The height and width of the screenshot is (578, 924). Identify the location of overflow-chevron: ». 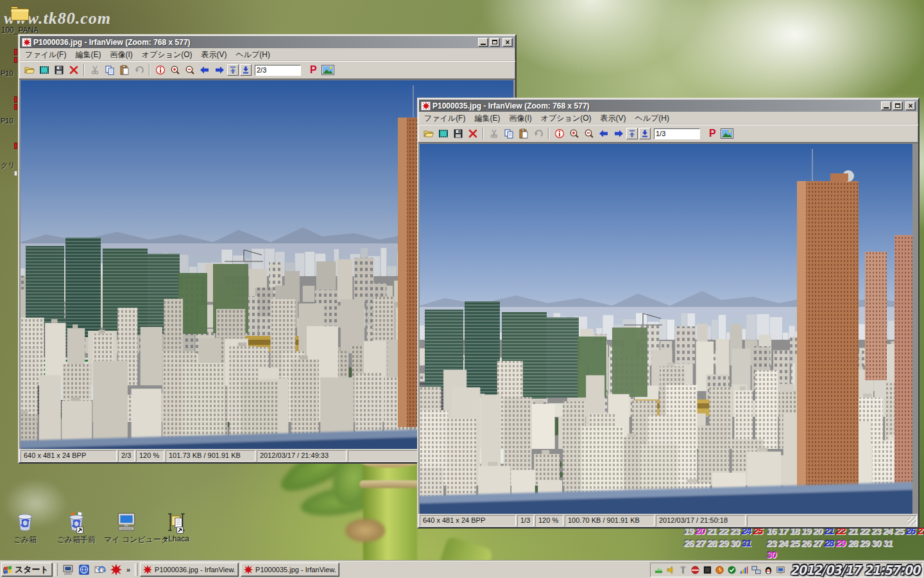
(128, 570).